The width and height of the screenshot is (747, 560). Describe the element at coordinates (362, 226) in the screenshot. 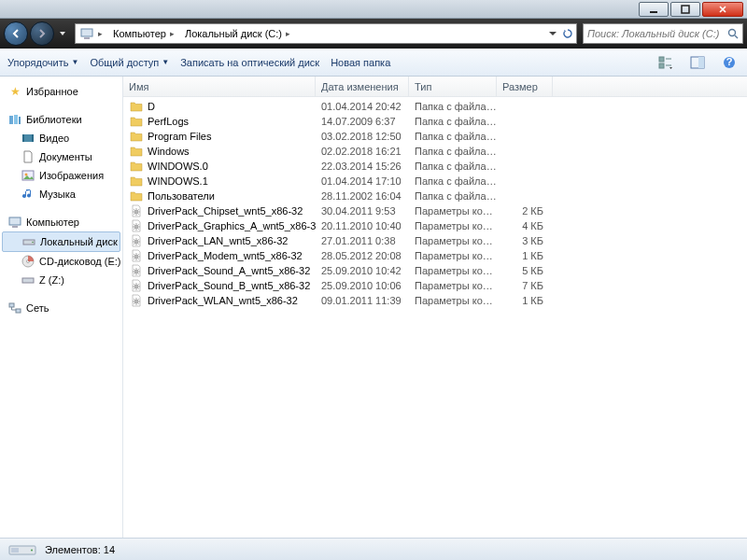

I see `file-date: 20.11.2010 10:40` at that location.